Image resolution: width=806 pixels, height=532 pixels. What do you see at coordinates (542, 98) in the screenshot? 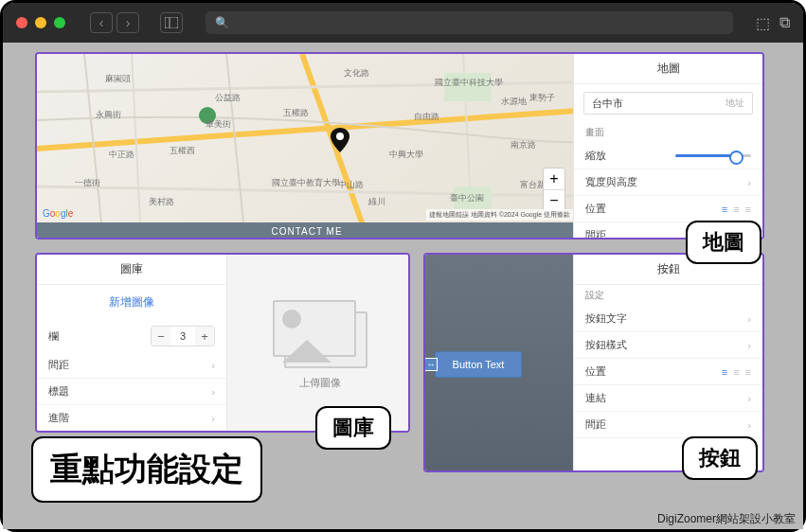
I see `map-road-label: 東勢子` at bounding box center [542, 98].